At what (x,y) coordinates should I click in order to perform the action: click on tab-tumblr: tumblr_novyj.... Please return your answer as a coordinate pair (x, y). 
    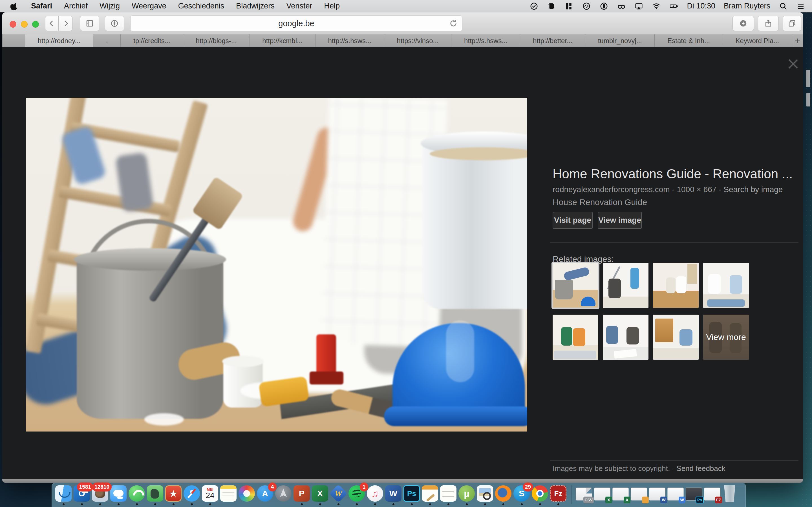
    Looking at the image, I should click on (620, 41).